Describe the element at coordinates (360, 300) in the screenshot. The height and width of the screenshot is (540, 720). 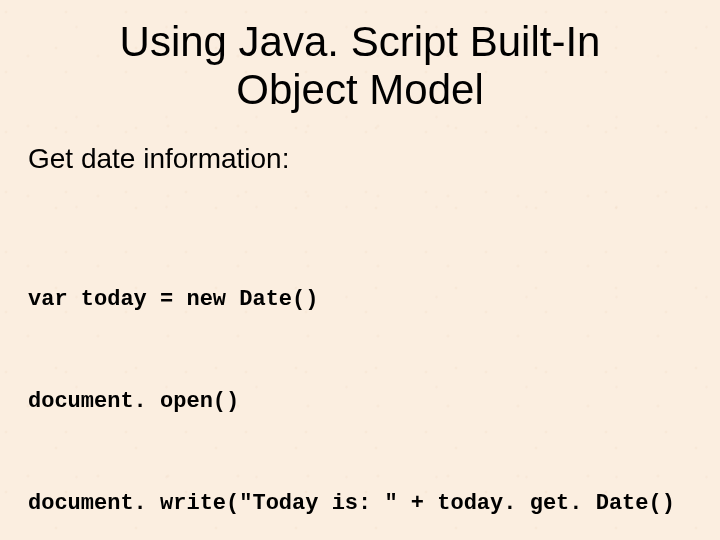
I see `code-line: var today = new Date()` at that location.